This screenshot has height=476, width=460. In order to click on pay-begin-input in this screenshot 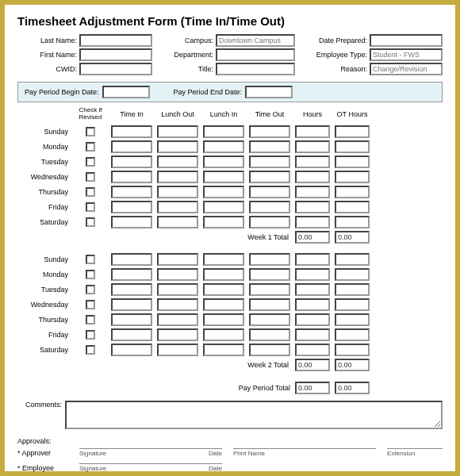, I will do `click(126, 92)`.